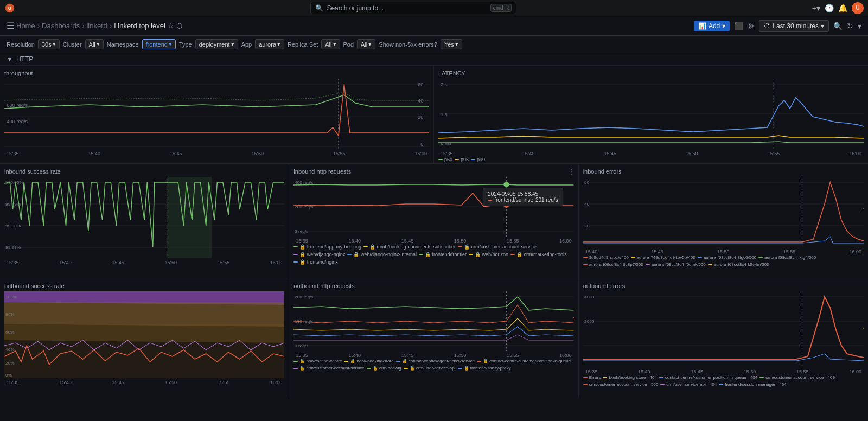  Describe the element at coordinates (451, 44) in the screenshot. I see `non5xx-select: Yes ▾` at that location.